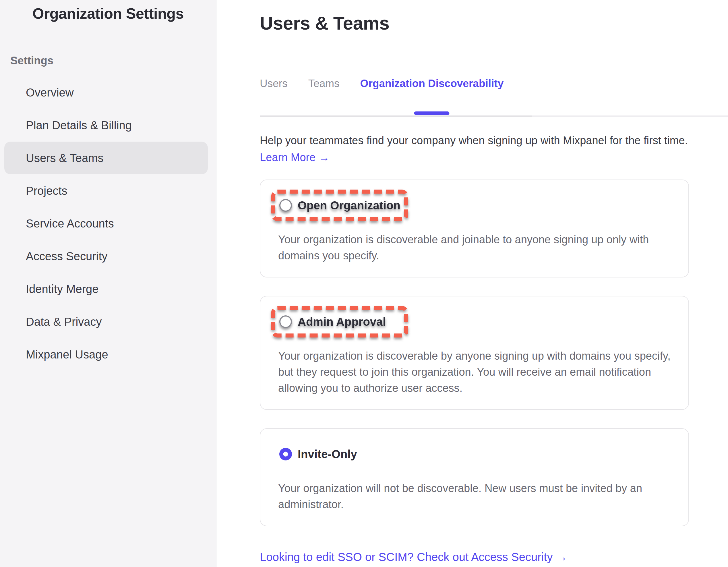 This screenshot has height=567, width=728. Describe the element at coordinates (474, 228) in the screenshot. I see `option-card-open-organization: Open Organization Your organization is d…` at that location.